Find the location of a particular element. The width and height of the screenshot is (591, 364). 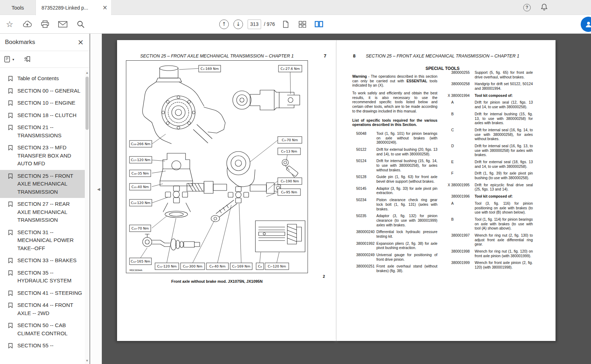

bookmark-item-section-27: SECTION 27 -- REAR AXLE MECHANICAL TRANS… is located at coordinates (43, 212).